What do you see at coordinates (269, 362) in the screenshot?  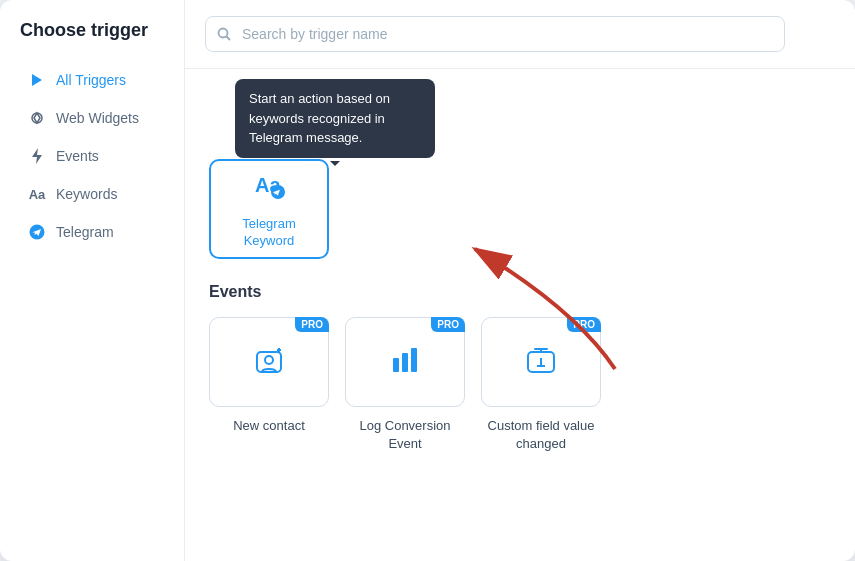 I see `new-contact-icon` at bounding box center [269, 362].